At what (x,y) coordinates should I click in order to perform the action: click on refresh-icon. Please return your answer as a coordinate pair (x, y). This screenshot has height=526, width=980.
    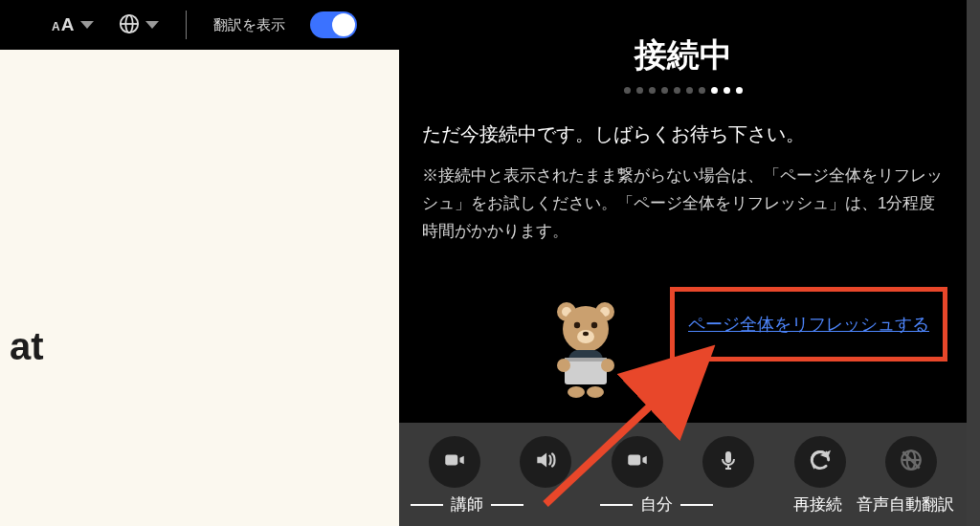
    Looking at the image, I should click on (820, 462).